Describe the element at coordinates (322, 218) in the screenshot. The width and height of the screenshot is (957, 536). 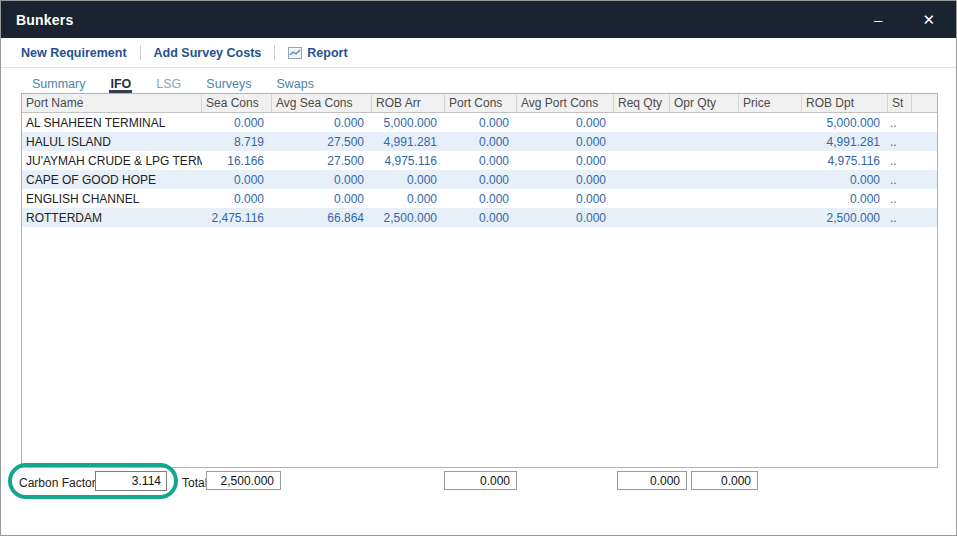
I see `cell-avg-sea-cons: 66.864` at that location.